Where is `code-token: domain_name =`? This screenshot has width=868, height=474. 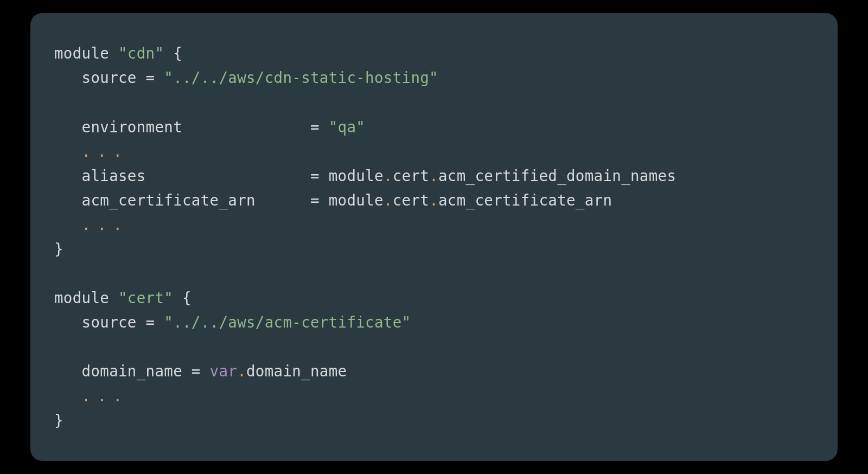 code-token: domain_name = is located at coordinates (132, 371).